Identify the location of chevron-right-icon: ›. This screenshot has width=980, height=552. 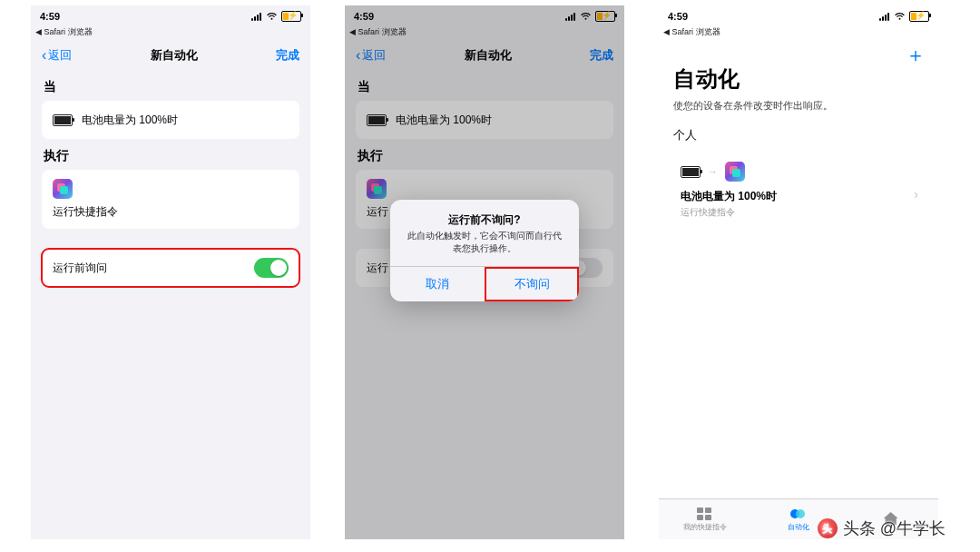
(916, 194).